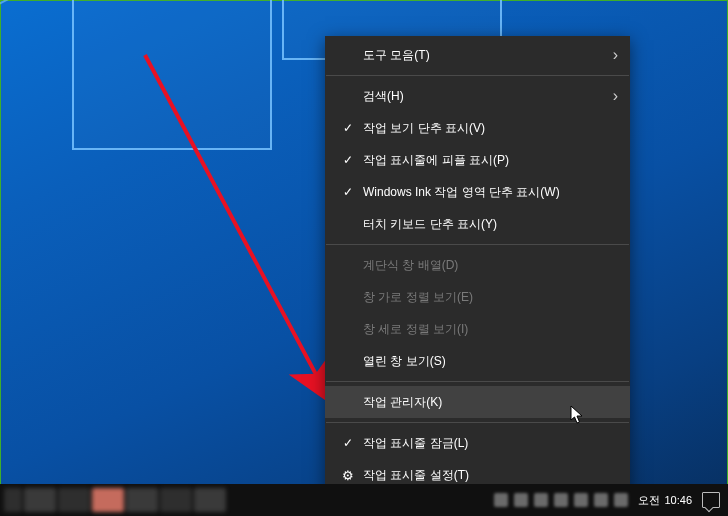  I want to click on menu-item-label: 작업 표시줄 설정(T), so click(488, 476).